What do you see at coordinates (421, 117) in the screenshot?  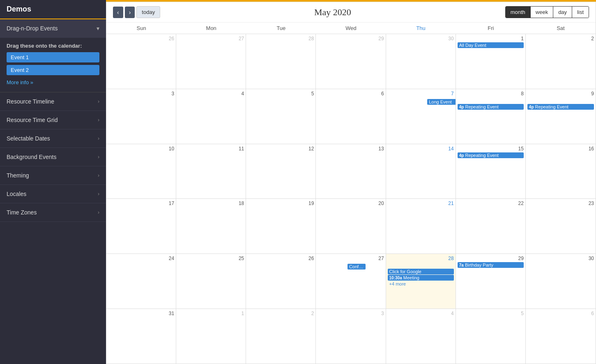 I see `day-cell-may7: 7 Long Event` at bounding box center [421, 117].